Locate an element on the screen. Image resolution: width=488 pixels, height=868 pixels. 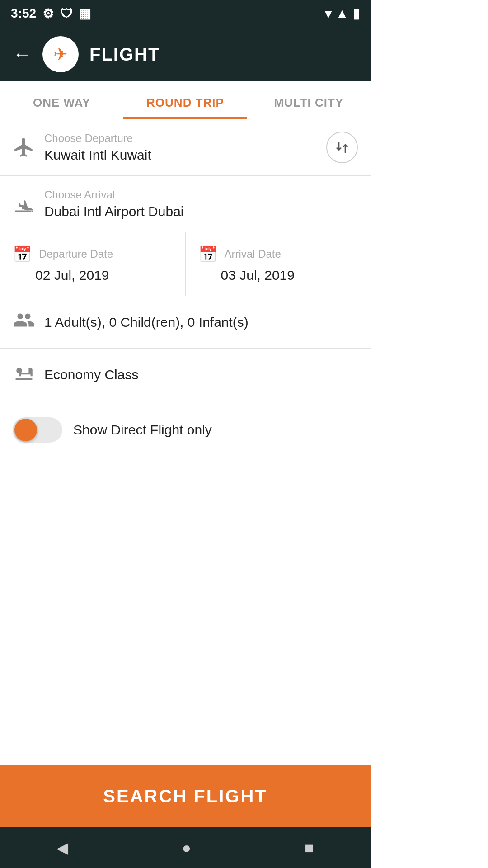
nav-home-button: ● is located at coordinates (186, 848).